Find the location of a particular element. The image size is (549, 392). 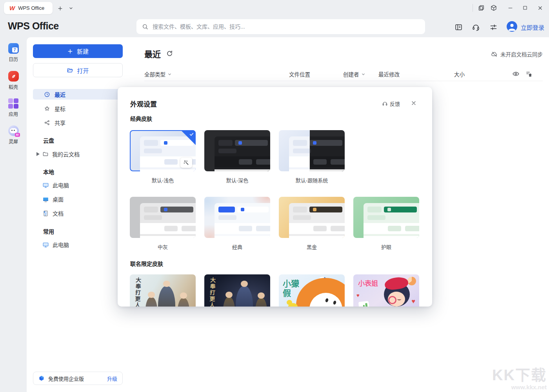

skin-label: 黑金 is located at coordinates (312, 247).